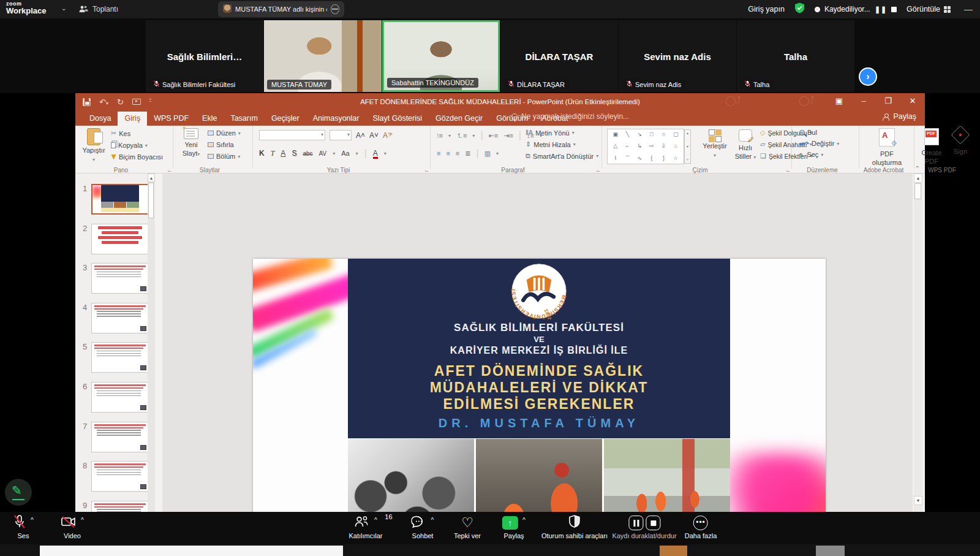 Image resolution: width=980 pixels, height=556 pixels. I want to click on more-options-icon: •••, so click(335, 9).